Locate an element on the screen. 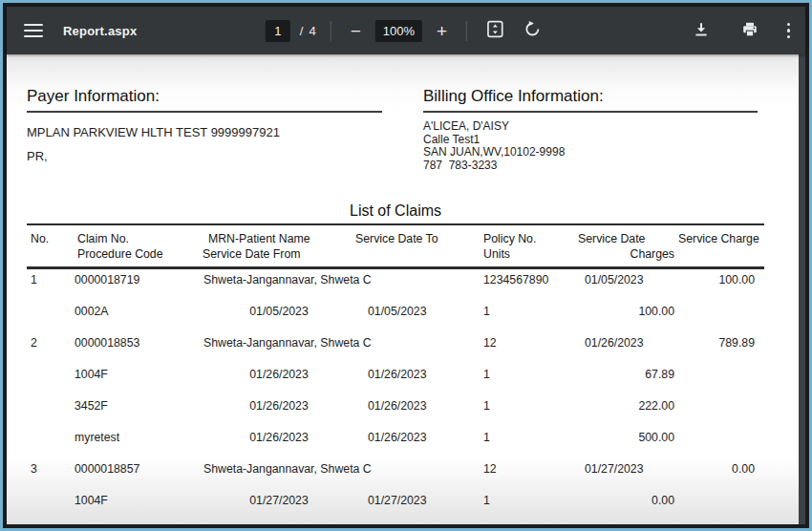 The width and height of the screenshot is (812, 531). download-button is located at coordinates (701, 31).